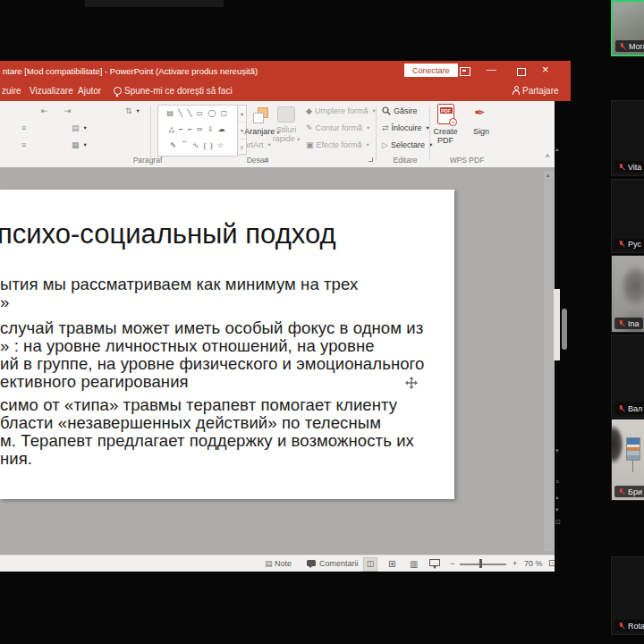  Describe the element at coordinates (445, 136) in the screenshot. I see `create-pdf-button: Create PDF` at that location.